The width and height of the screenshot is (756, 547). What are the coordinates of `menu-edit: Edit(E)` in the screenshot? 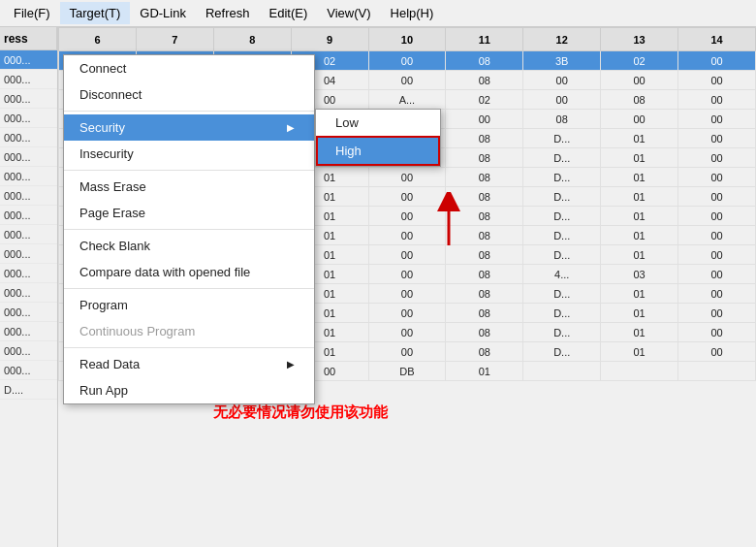 It's located at (289, 14).